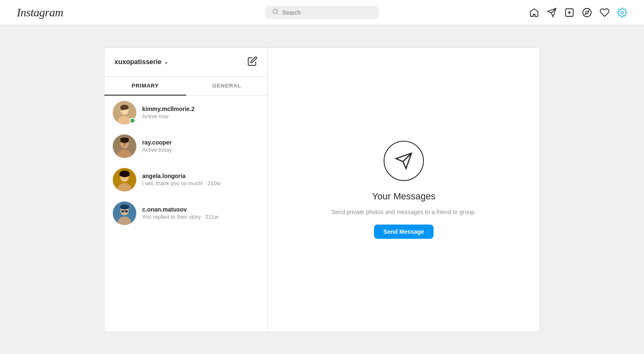 The height and width of the screenshot is (354, 644). What do you see at coordinates (404, 161) in the screenshot?
I see `paper-plane-icon` at bounding box center [404, 161].